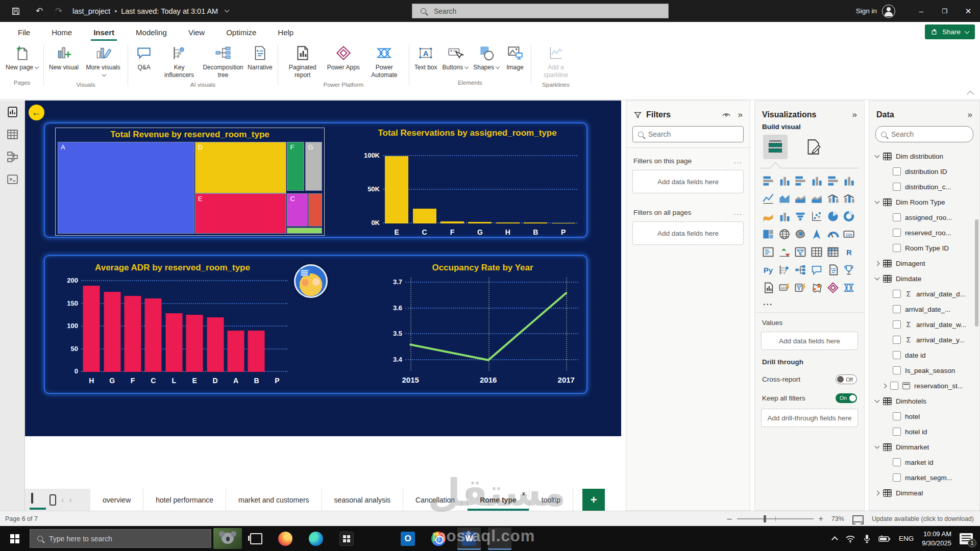  I want to click on map-icon, so click(785, 234).